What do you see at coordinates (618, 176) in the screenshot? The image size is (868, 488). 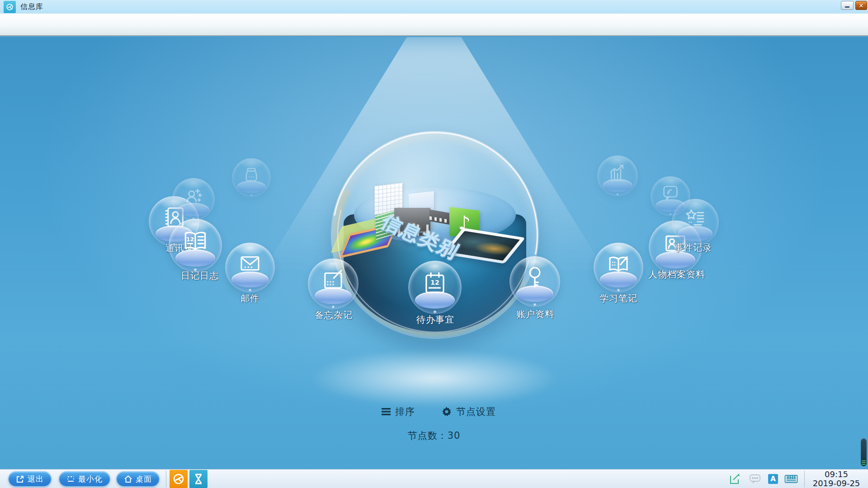 I see `node-bubble-bar-chart-trend` at bounding box center [618, 176].